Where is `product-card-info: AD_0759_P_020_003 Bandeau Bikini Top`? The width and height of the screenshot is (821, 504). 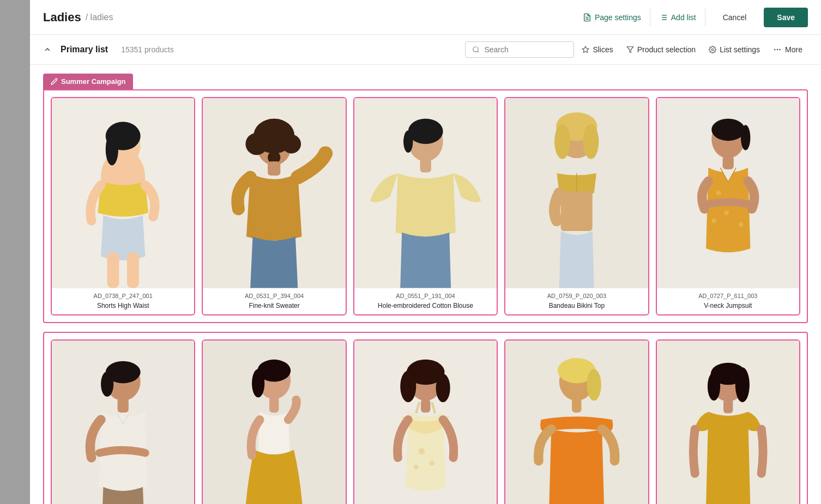 product-card-info: AD_0759_P_020_003 Bandeau Bikini Top is located at coordinates (577, 301).